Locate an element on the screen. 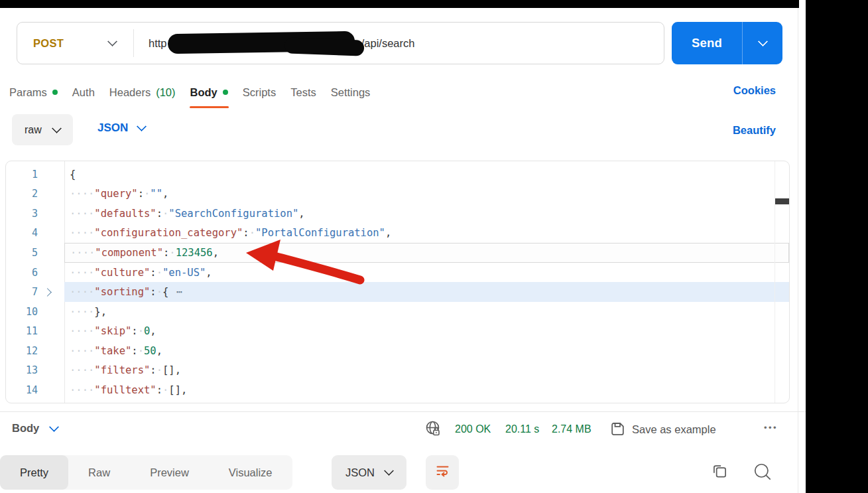  response-body-dropdown: Body is located at coordinates (34, 429).